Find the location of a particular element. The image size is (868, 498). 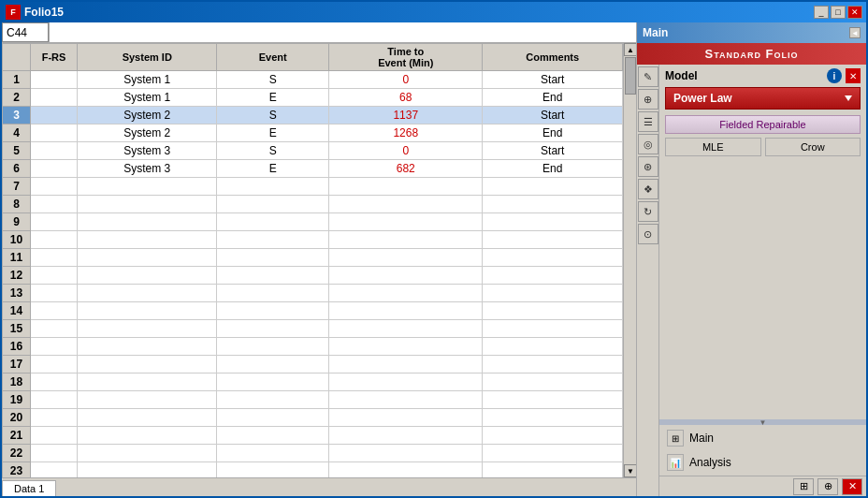

status-btn-1: ⊞ is located at coordinates (803, 487).